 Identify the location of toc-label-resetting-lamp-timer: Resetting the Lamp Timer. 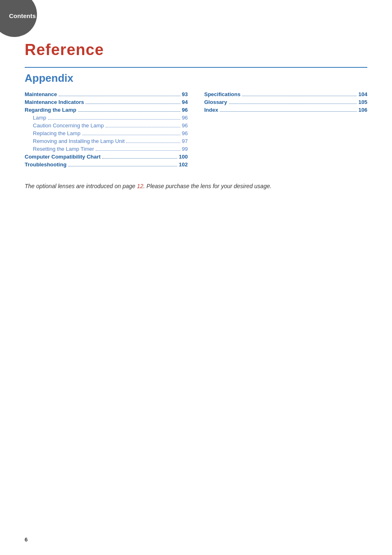
(63, 149).